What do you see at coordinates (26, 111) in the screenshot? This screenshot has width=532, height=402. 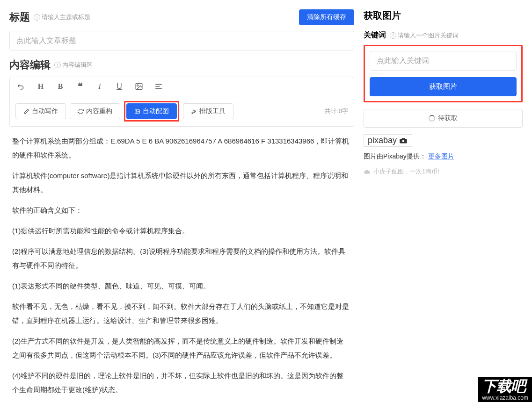 I see `pencil-icon` at bounding box center [26, 111].